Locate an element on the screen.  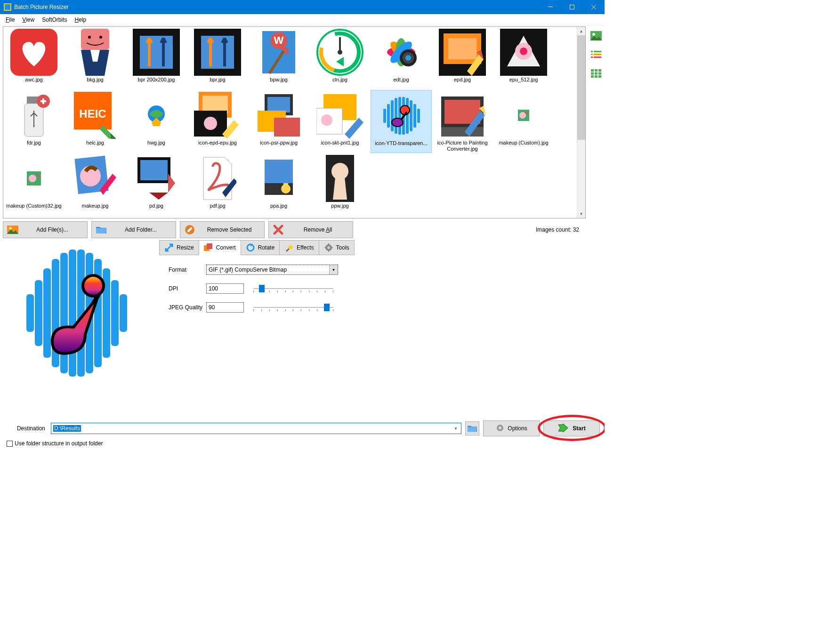
format-select: GIF (*.gif) CompuServe Bitmap ▼ is located at coordinates (272, 270).